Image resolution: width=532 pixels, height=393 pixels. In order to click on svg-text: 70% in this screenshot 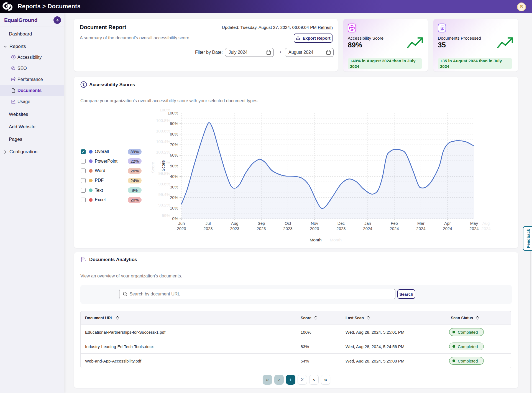, I will do `click(174, 145)`.